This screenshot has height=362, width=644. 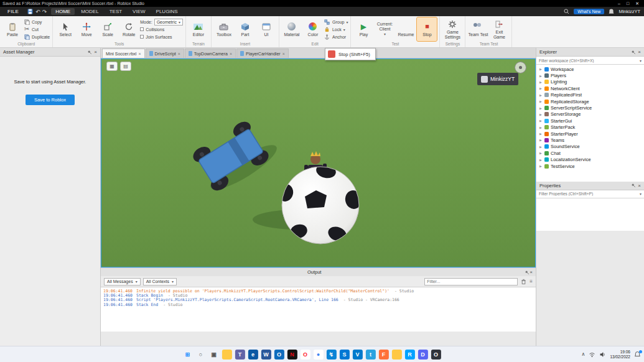 What do you see at coordinates (226, 355) in the screenshot?
I see `file-explorer-icon` at bounding box center [226, 355].